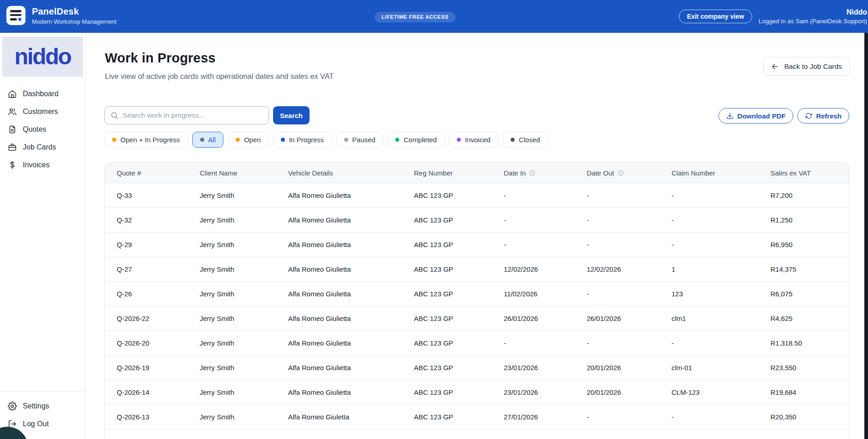  I want to click on cell-value: 20/01/2026, so click(604, 392).